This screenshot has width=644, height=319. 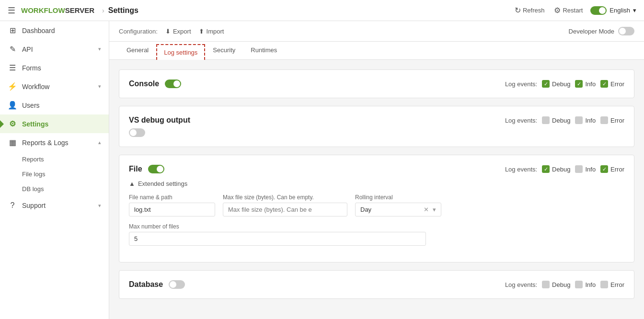 I want to click on console-error-check-icon, so click(x=604, y=84).